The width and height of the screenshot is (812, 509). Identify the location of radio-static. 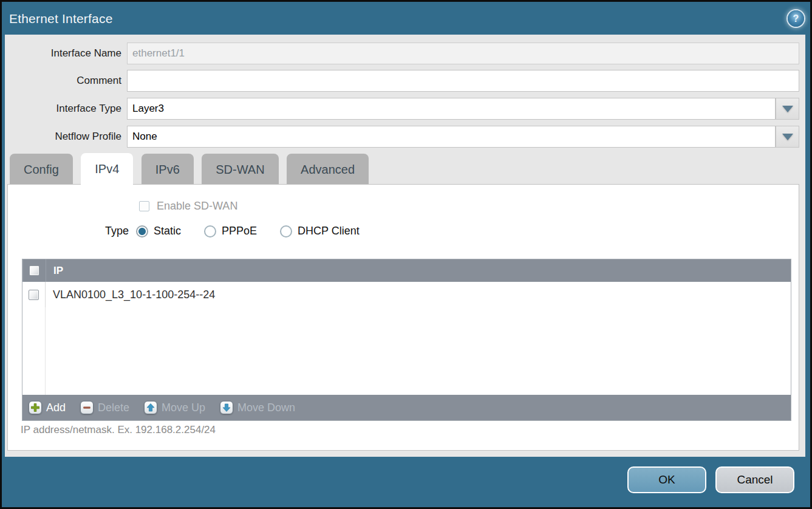
(142, 231).